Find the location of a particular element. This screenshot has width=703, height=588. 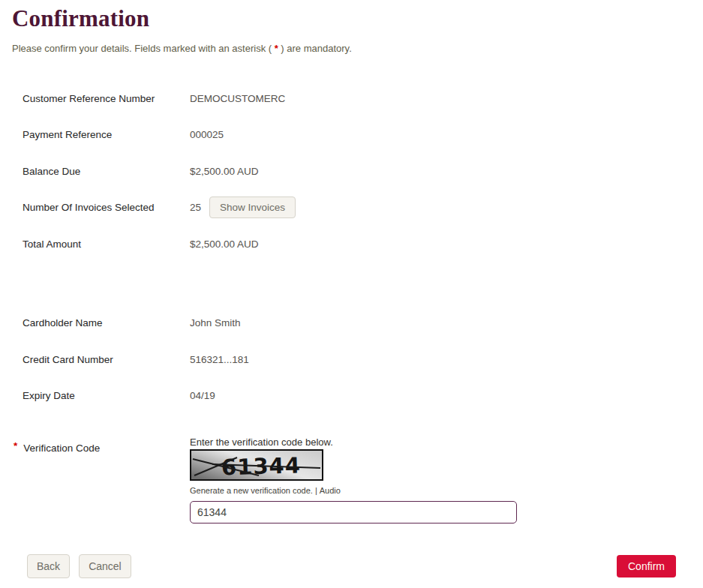

subtitle-text-prefix: Please confirm your details. Fields mark… is located at coordinates (143, 48).